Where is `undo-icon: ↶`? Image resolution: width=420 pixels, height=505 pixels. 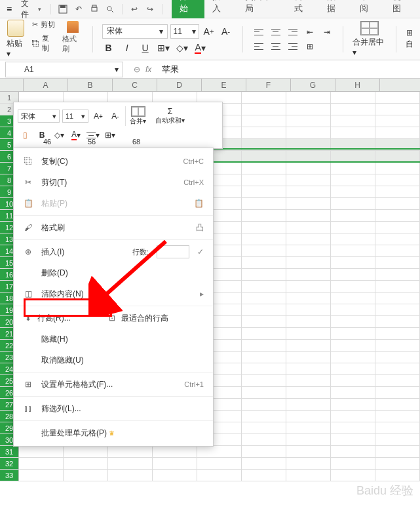
undo-icon: ↶ is located at coordinates (79, 9).